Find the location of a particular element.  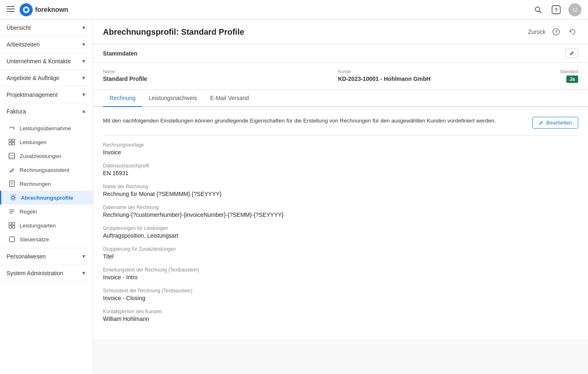

label-schlusstext: Schlusstext der Rechnung (Textbaustein) is located at coordinates (341, 291).